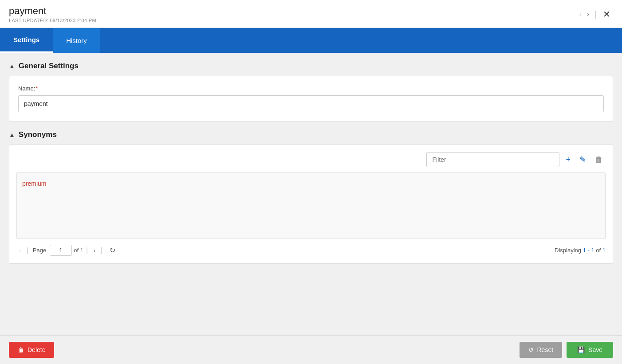  What do you see at coordinates (102, 250) in the screenshot?
I see `page-sep-end: |` at bounding box center [102, 250].